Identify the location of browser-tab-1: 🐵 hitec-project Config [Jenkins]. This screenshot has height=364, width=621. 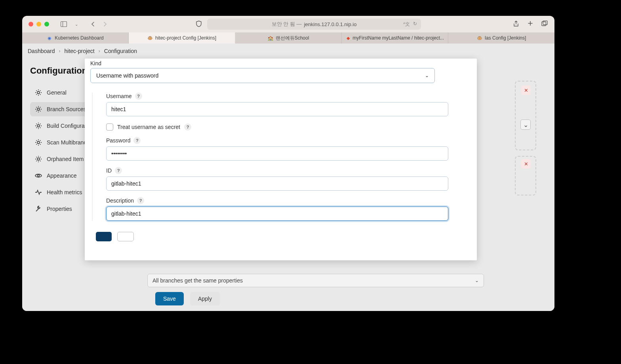
(182, 38).